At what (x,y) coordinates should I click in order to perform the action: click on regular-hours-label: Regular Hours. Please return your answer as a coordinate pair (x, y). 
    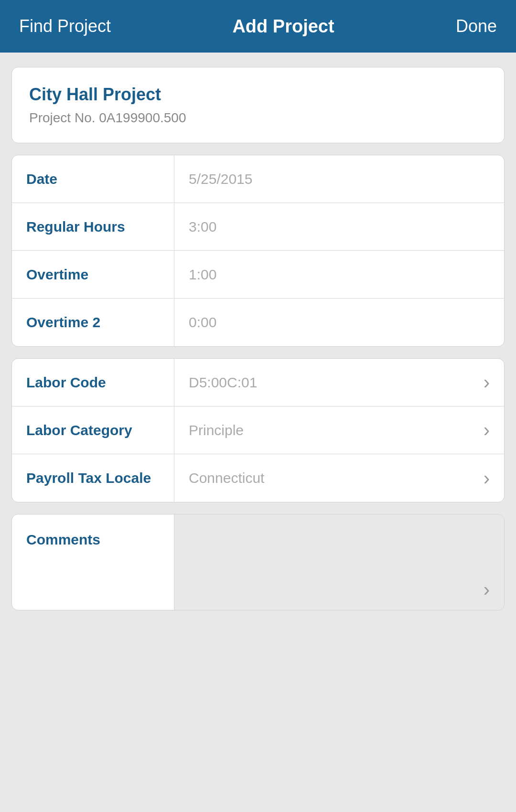
    Looking at the image, I should click on (93, 226).